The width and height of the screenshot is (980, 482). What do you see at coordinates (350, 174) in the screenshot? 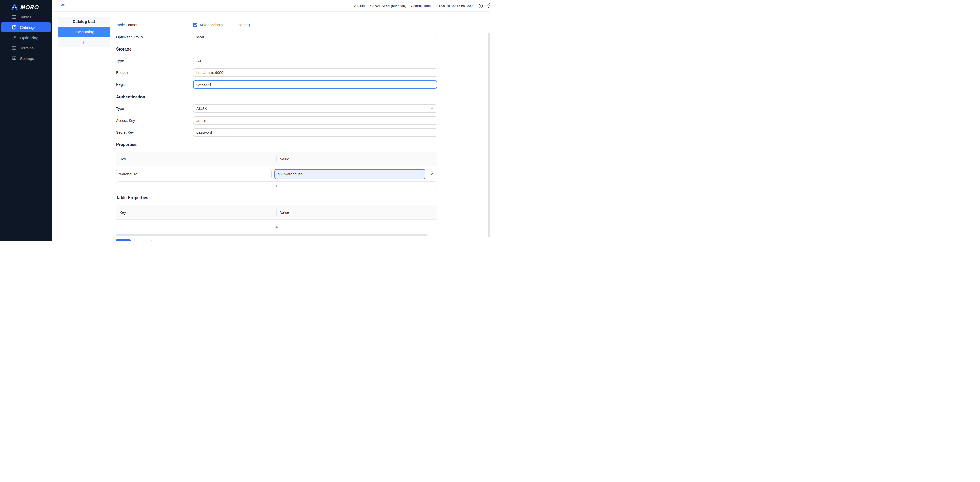
I see `property-value-input` at bounding box center [350, 174].